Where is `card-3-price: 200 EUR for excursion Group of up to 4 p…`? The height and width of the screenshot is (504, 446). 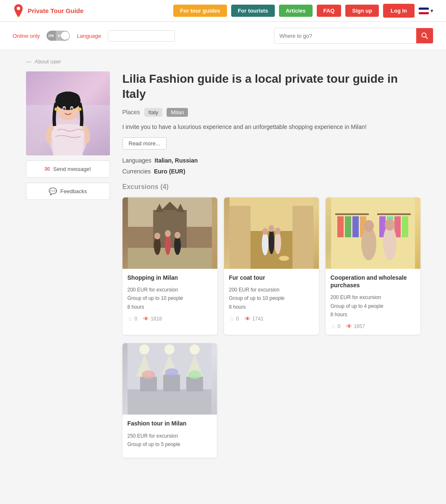
card-3-price: 200 EUR for excursion Group of up to 4 p… is located at coordinates (373, 306).